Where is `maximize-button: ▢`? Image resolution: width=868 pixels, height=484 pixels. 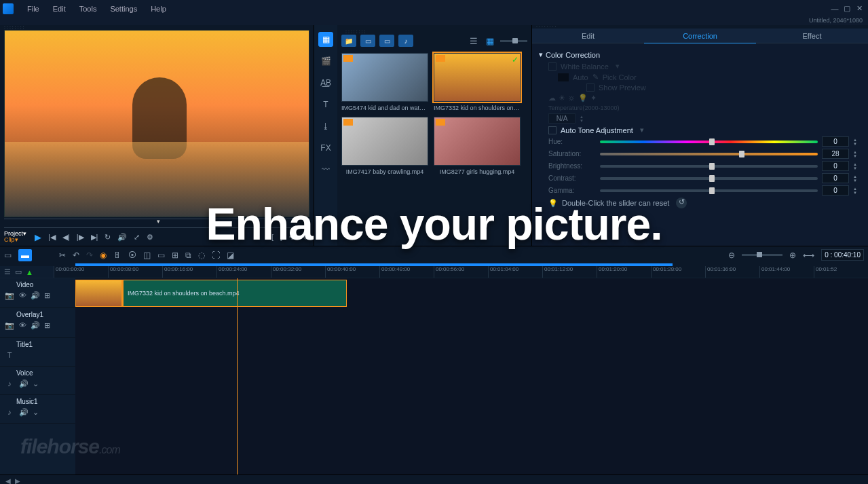
maximize-button: ▢ is located at coordinates (847, 8).